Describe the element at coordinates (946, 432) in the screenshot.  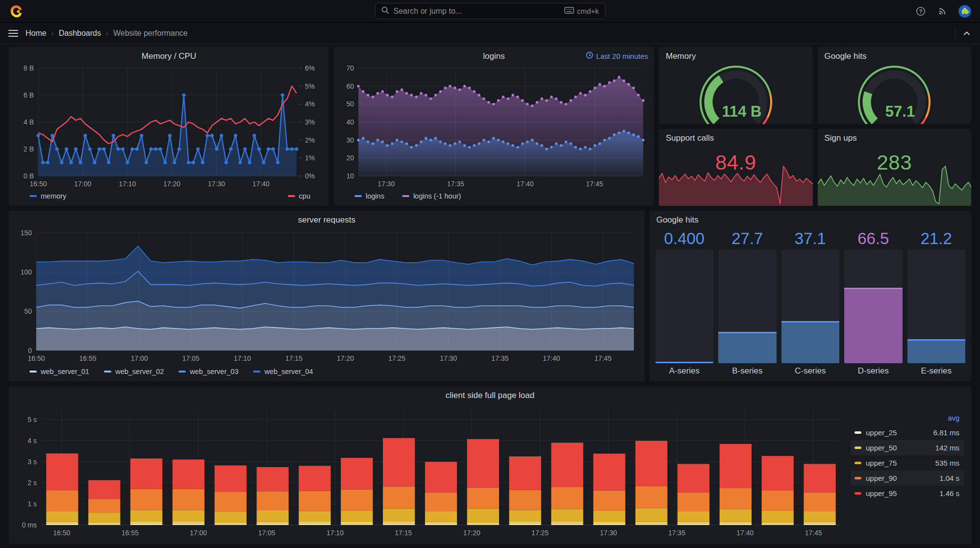
I see `legend-avg-value: 6.81 ms` at that location.